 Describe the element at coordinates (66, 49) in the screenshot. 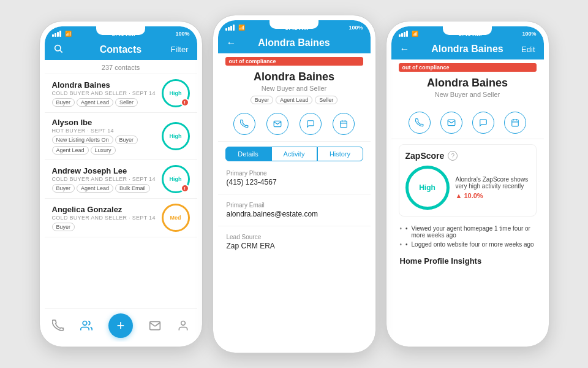

I see `search-icon` at that location.